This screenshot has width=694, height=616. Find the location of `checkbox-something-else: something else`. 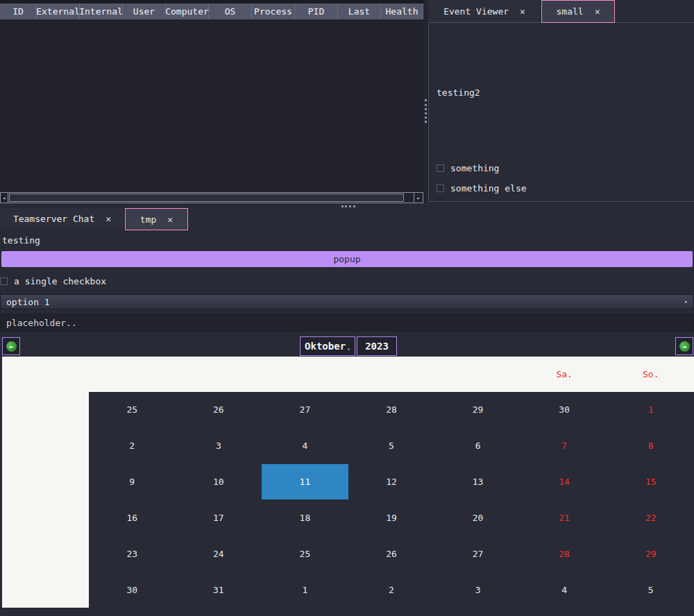

checkbox-something-else: something else is located at coordinates (482, 189).